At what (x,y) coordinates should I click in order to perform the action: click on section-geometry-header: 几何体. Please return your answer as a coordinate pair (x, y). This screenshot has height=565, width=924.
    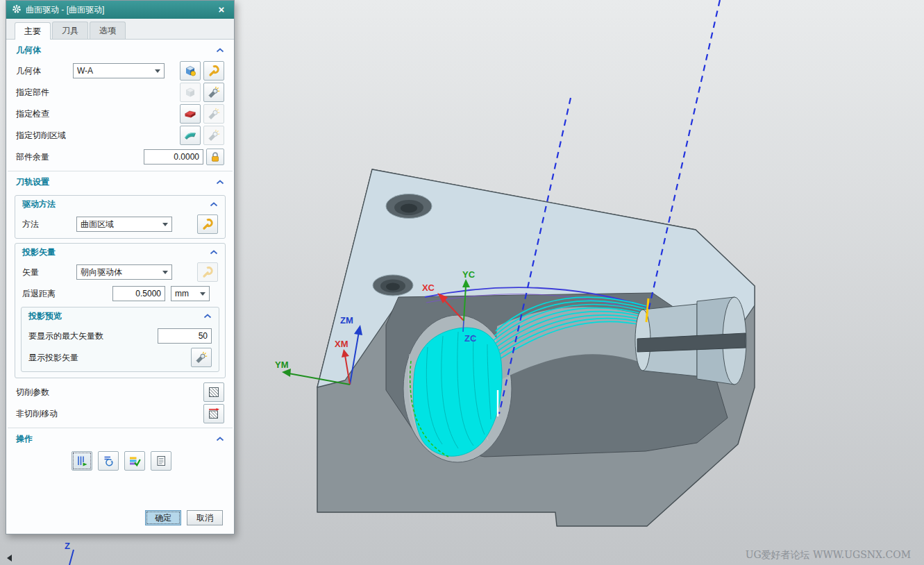
    Looking at the image, I should click on (120, 50).